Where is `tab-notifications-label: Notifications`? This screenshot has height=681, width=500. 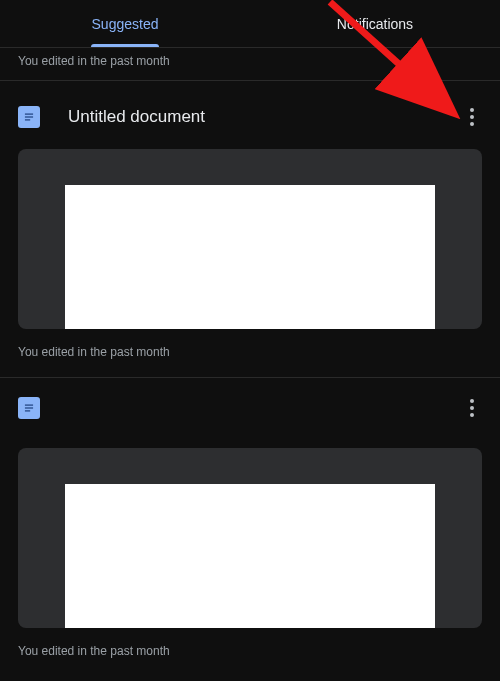
tab-notifications-label: Notifications is located at coordinates (375, 24).